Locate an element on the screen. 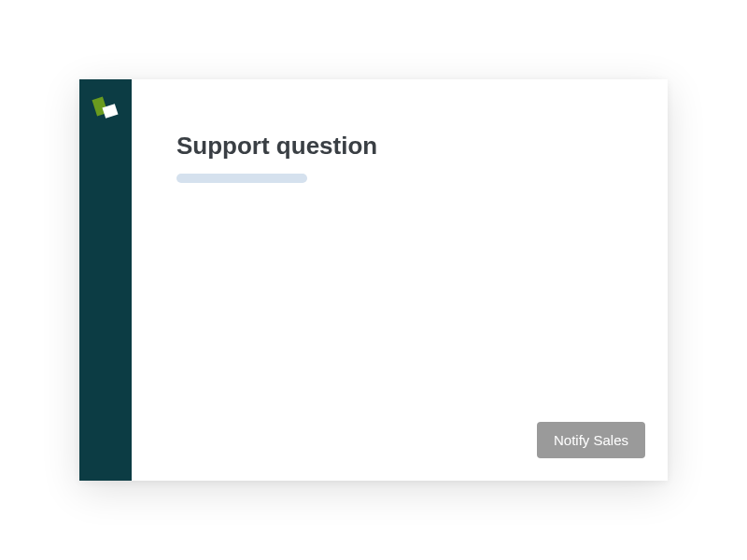 Image resolution: width=747 pixels, height=560 pixels. notify-sales-button: Notify Sales is located at coordinates (591, 441).